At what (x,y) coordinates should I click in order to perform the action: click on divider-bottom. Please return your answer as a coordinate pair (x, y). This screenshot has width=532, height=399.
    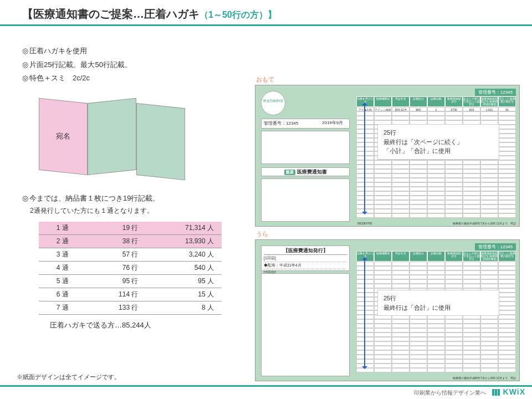
    Looking at the image, I should click on (266, 386).